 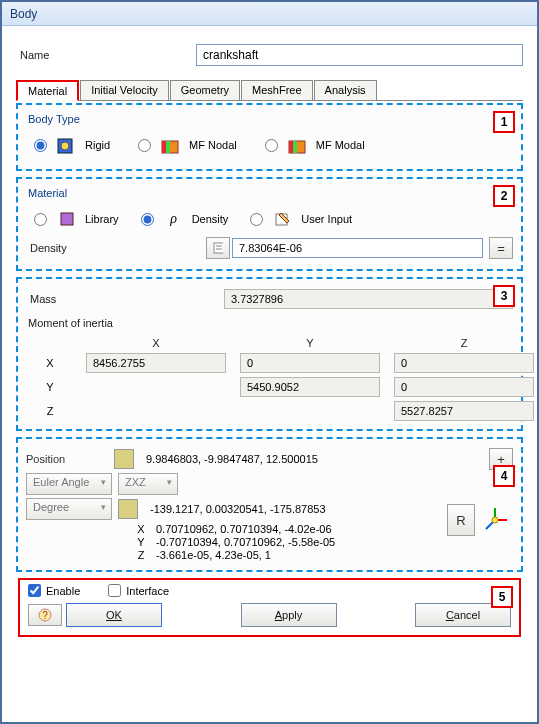 What do you see at coordinates (256, 220) in the screenshot?
I see `material-userinput-radio` at bounding box center [256, 220].